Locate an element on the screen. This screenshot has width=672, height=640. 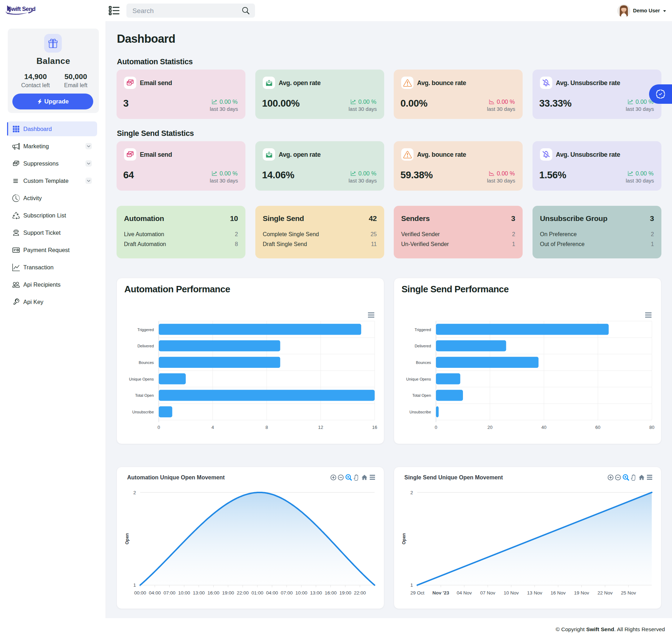
svg-text: 16 is located at coordinates (375, 427).